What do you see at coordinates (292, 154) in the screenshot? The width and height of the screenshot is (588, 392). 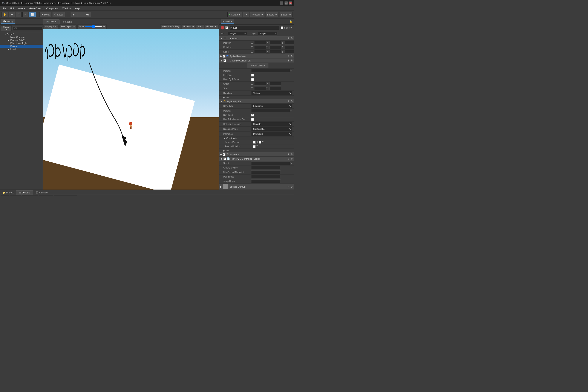 I see `animator-settings-icon: ⚙` at bounding box center [292, 154].